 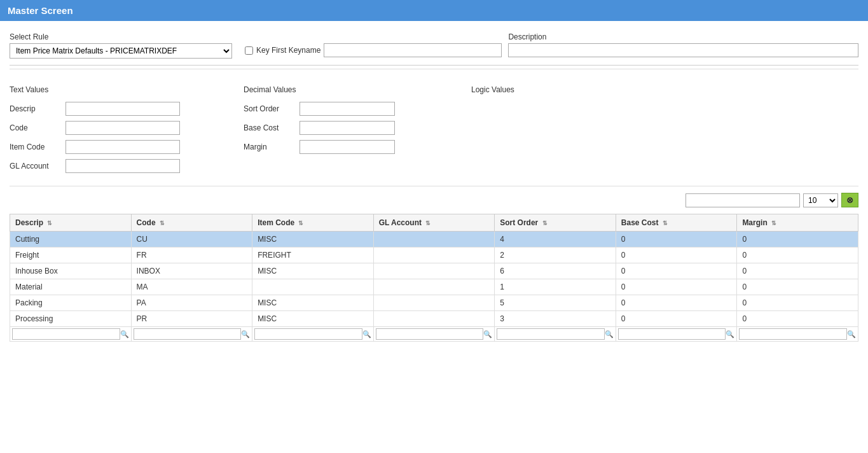 I want to click on table-cell: 6, so click(x=556, y=271).